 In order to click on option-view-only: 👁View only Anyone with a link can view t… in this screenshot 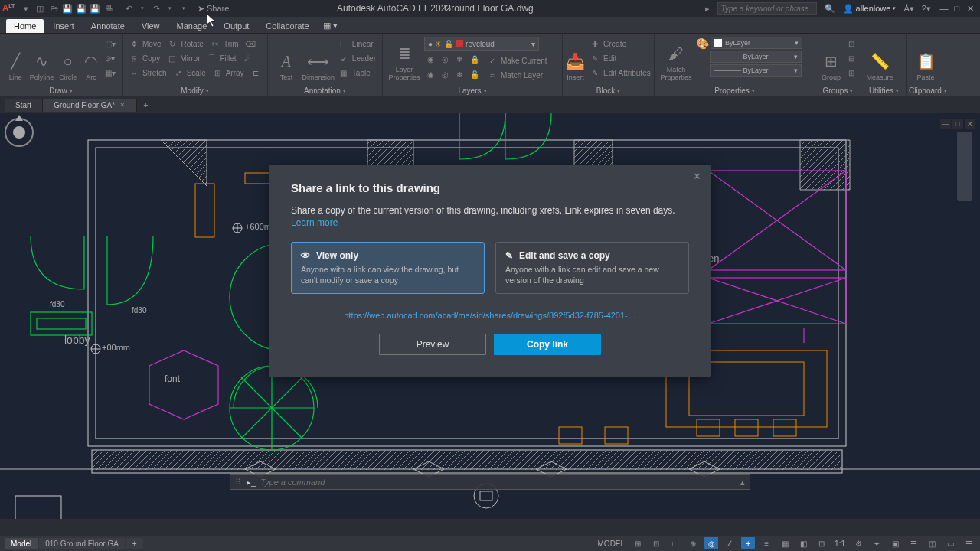, I will do `click(387, 268)`.